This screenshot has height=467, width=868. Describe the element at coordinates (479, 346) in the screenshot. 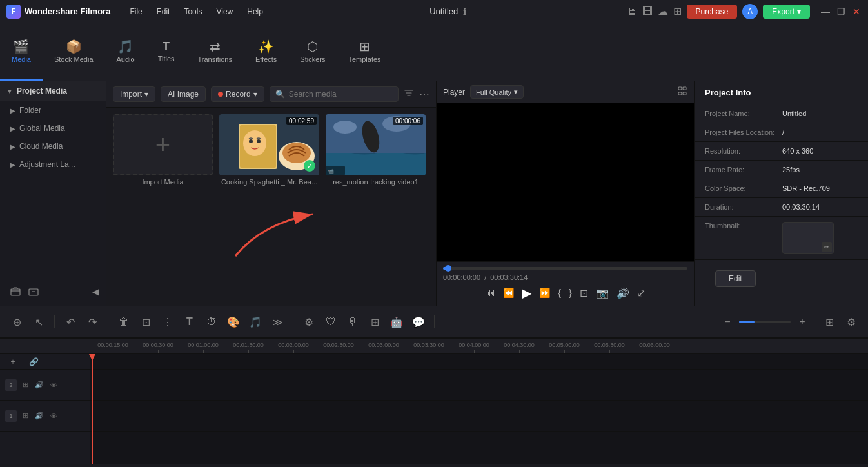

I see `ruler-marks: 00:00:15:00 00:00:30:00 00:01:00:00 00:0…` at that location.